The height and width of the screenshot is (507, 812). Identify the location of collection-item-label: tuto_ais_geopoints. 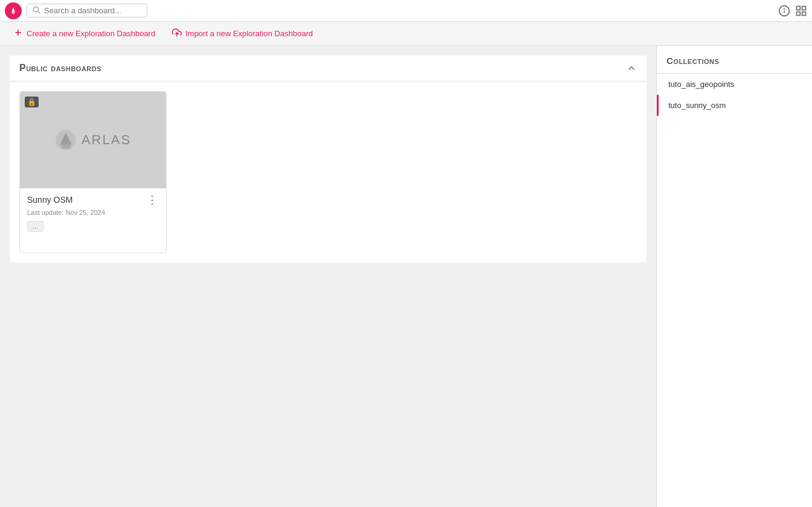
(702, 84).